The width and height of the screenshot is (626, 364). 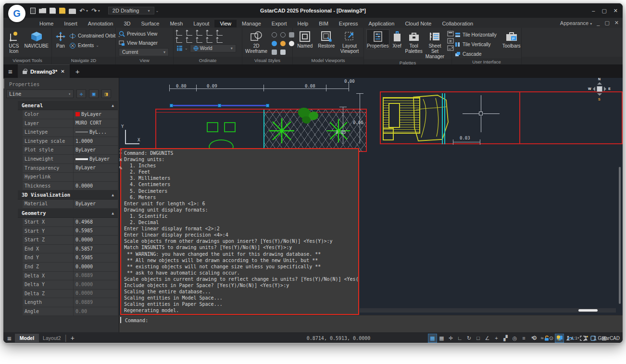 I want to click on wireframe-sphere-icon, so click(x=274, y=35).